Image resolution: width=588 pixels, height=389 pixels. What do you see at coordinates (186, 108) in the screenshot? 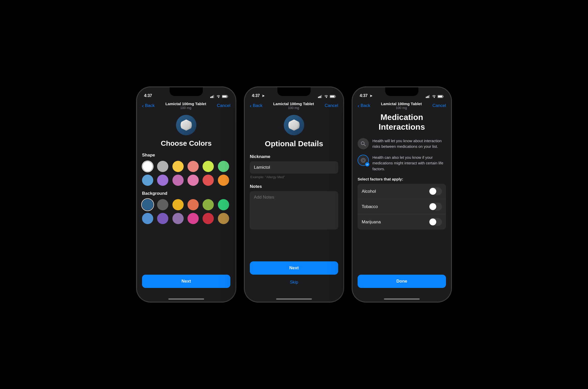
I see `nav-title-sub-1: 100 mg` at bounding box center [186, 108].